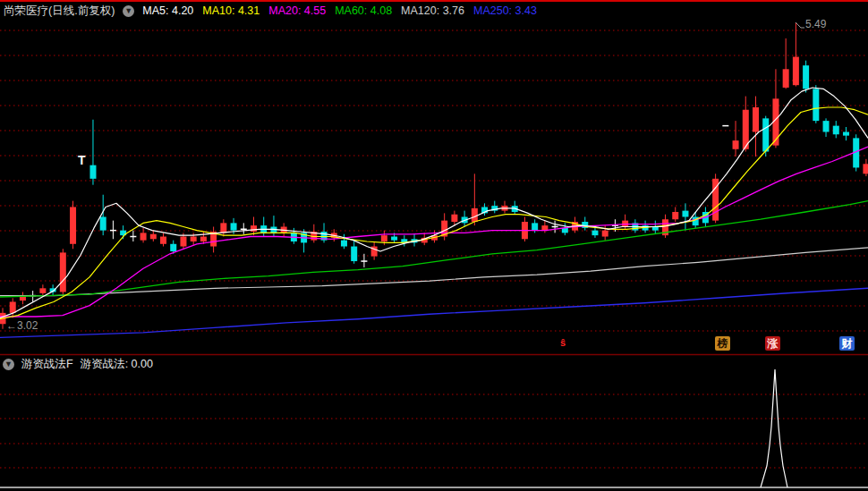 Image resolution: width=868 pixels, height=491 pixels. What do you see at coordinates (434, 11) in the screenshot?
I see `main-chart-header: 尚荣医疗(日线.前复权) ▼ MA5: 4.20MA10: 4.31MA20: …` at bounding box center [434, 11].